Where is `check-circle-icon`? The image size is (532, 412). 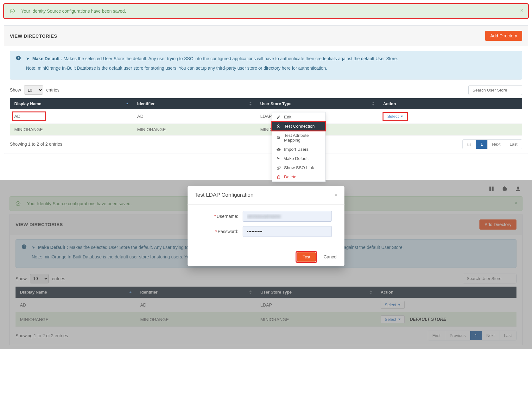 check-circle-icon is located at coordinates (12, 11).